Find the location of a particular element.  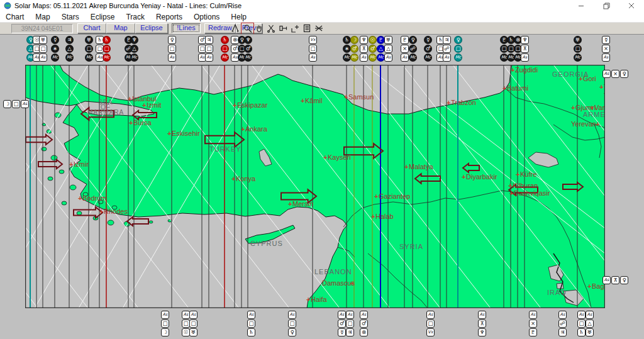

glyph-badge: △ is located at coordinates (389, 49).